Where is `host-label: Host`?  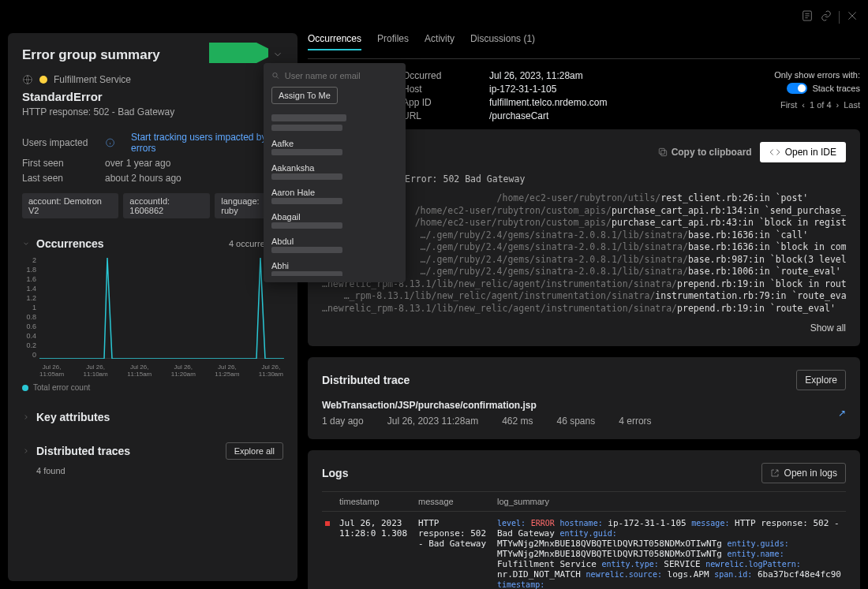
host-label: Host is located at coordinates (438, 89).